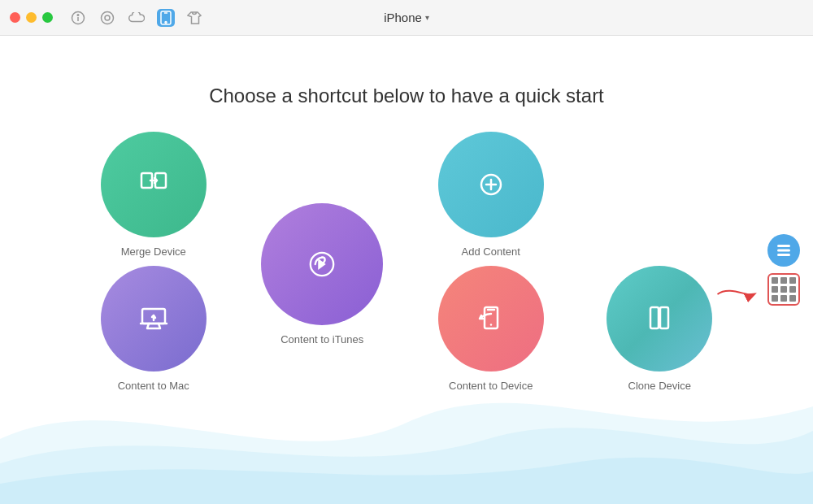 This screenshot has height=504, width=813. What do you see at coordinates (491, 319) in the screenshot?
I see `content-device-circle` at bounding box center [491, 319].